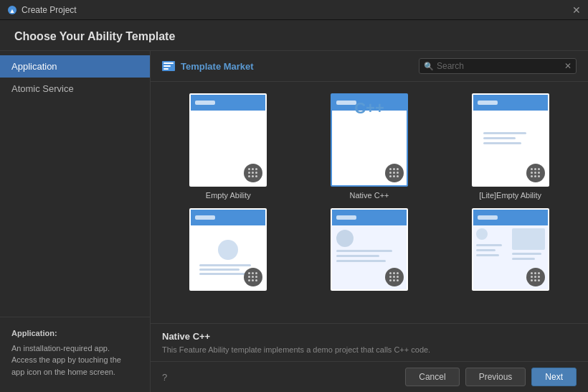 The image size is (588, 392). What do you see at coordinates (501, 66) in the screenshot?
I see `search-input` at bounding box center [501, 66].